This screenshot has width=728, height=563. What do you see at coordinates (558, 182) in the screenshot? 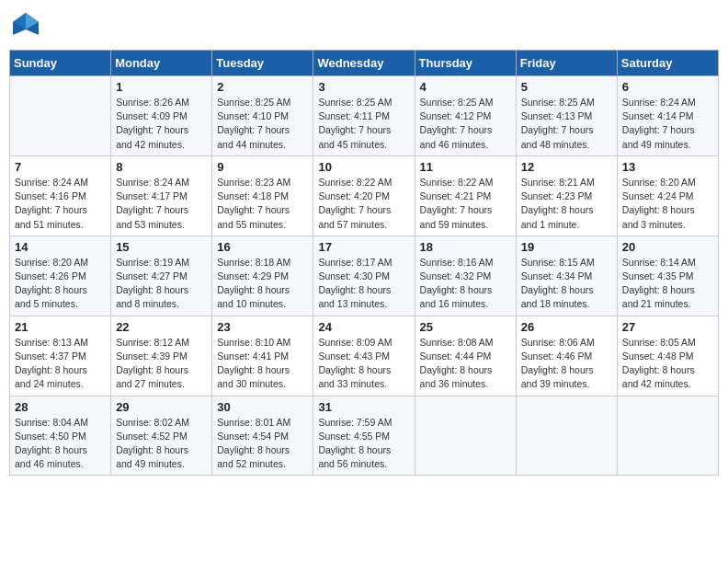
I see `sunrise-text: Sunrise: 8:21 AM` at bounding box center [558, 182].